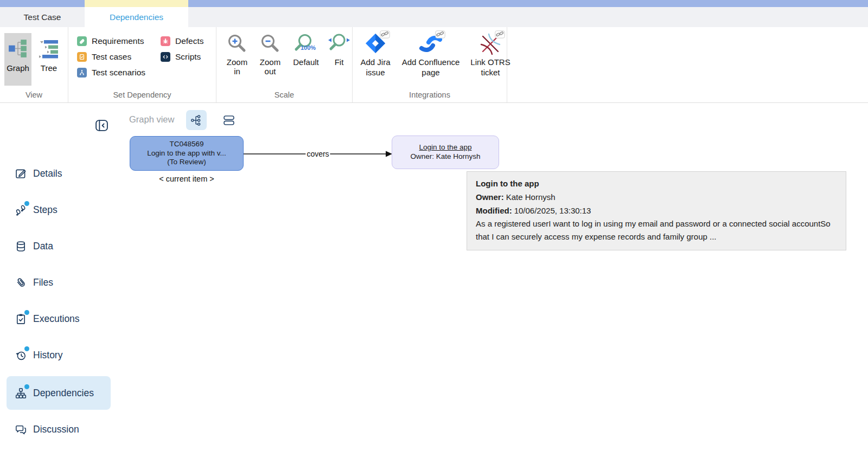  I want to click on node-title-link: Login to the app, so click(445, 147).